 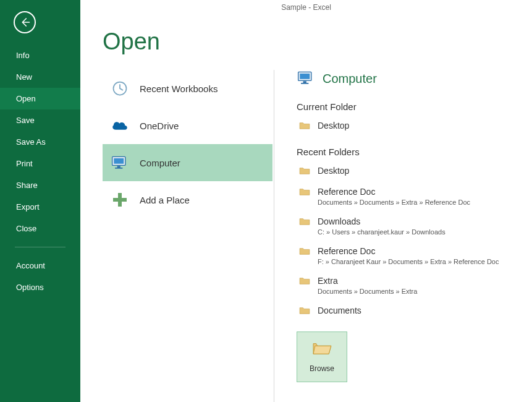 I want to click on clock-icon, so click(x=120, y=88).